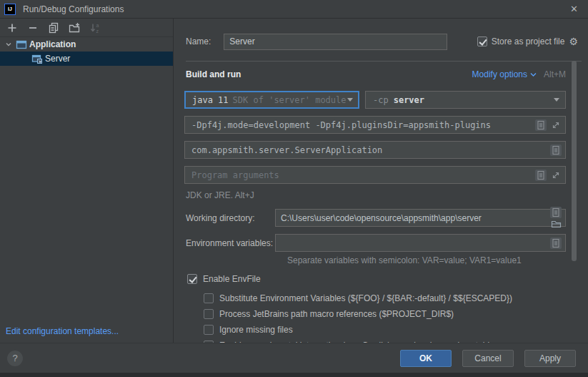  I want to click on application-icon, so click(21, 44).